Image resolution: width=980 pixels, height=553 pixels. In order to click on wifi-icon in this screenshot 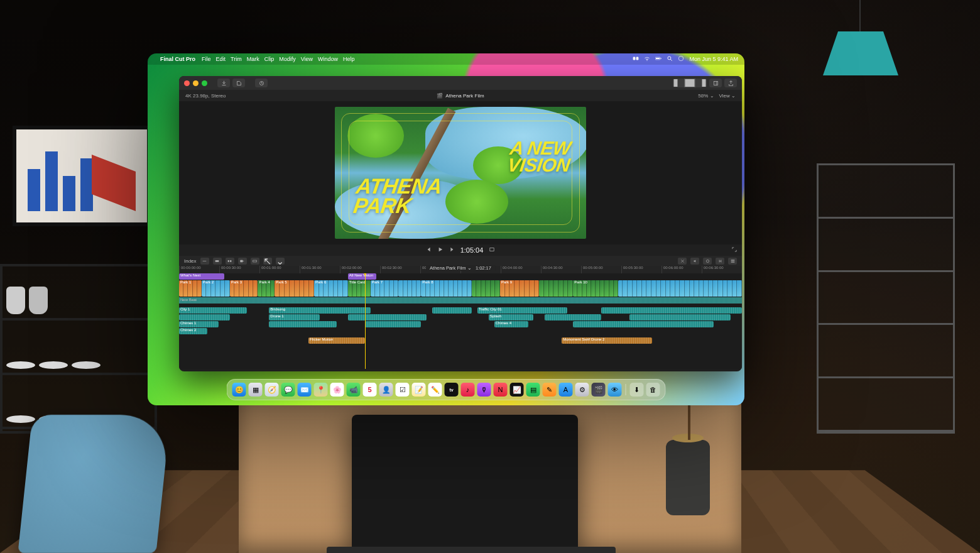, I will do `click(647, 59)`.